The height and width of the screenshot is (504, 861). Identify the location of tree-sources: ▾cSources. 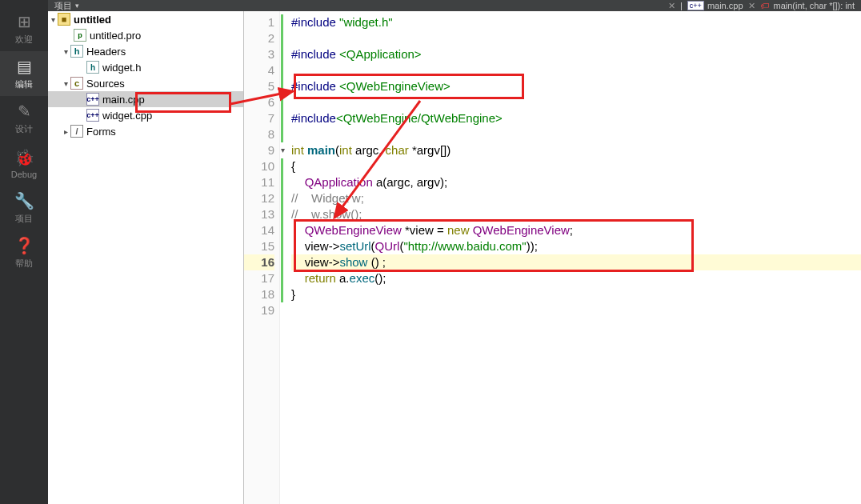
(146, 83).